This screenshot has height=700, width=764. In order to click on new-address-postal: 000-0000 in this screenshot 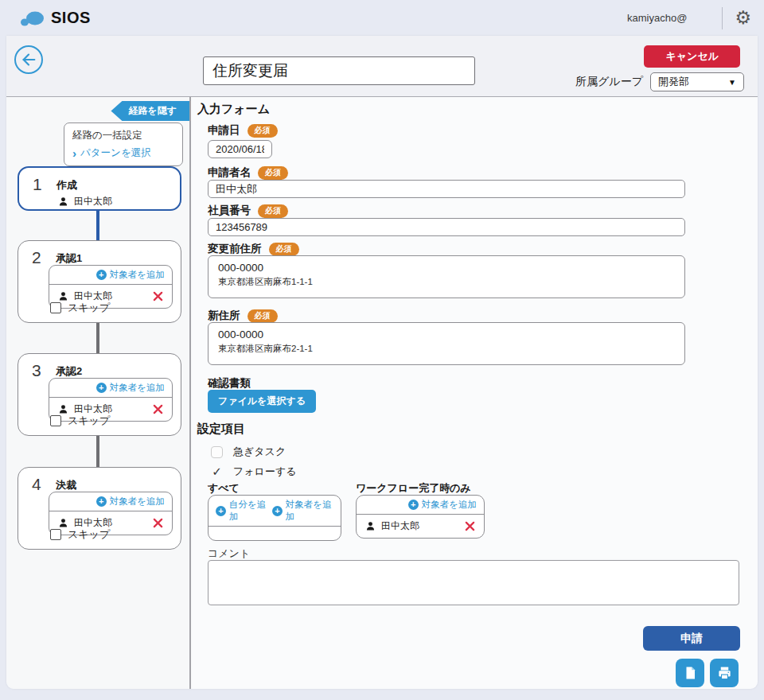, I will do `click(446, 334)`.